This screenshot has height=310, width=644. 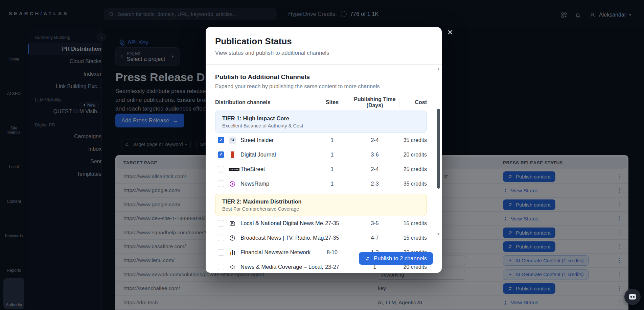 What do you see at coordinates (632, 297) in the screenshot?
I see `robot-face-icon` at bounding box center [632, 297].